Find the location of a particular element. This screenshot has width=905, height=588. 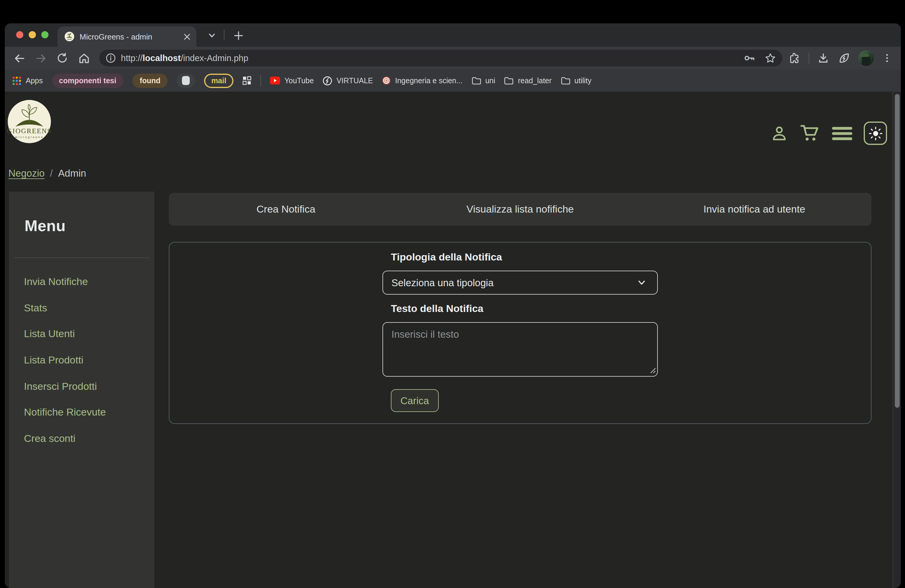

browser-toolbar: http://localhost/index-Admin.php is located at coordinates (453, 58).